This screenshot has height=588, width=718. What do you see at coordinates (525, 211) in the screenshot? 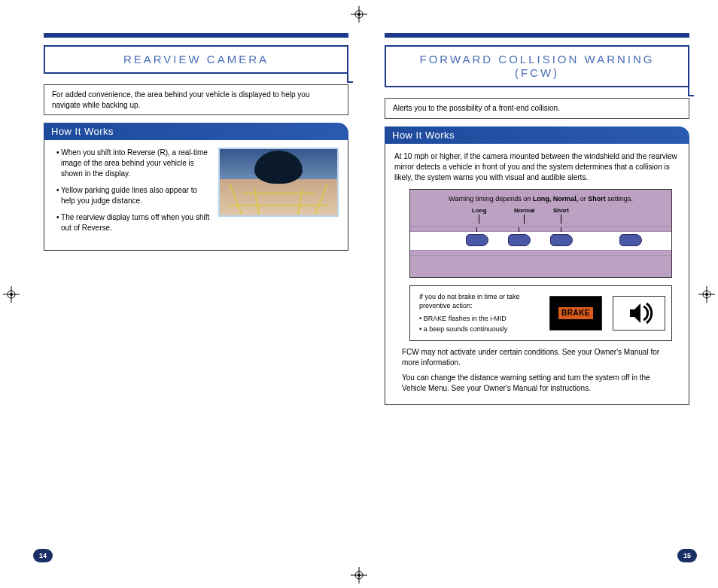
I see `label-text: Normal` at bounding box center [525, 211].